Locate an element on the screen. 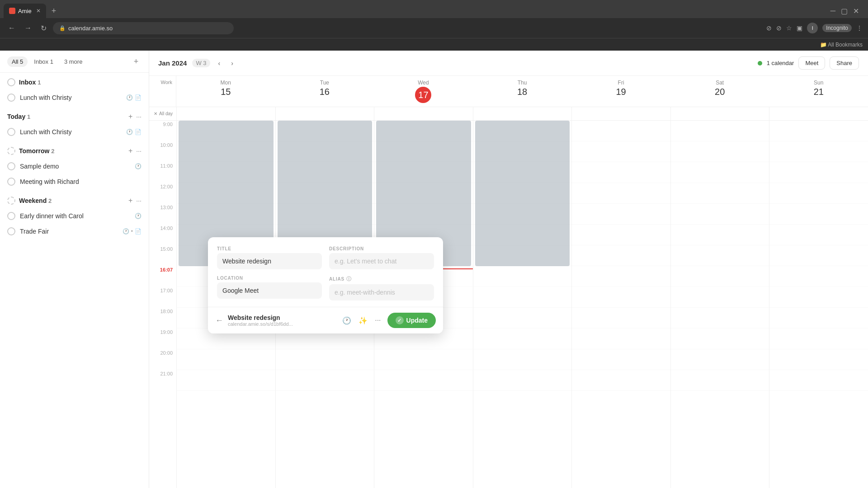 The image size is (868, 488). title-input is located at coordinates (269, 261).